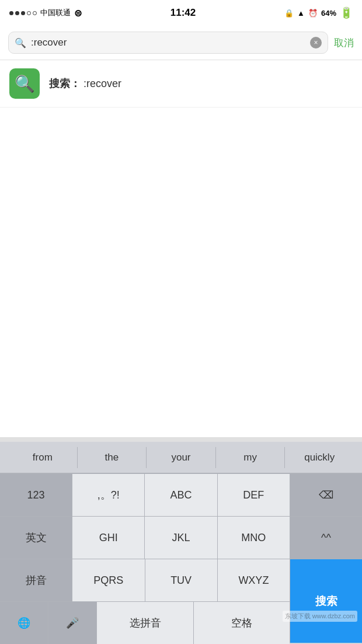  What do you see at coordinates (253, 496) in the screenshot?
I see `key-def-label: DEF` at bounding box center [253, 496].